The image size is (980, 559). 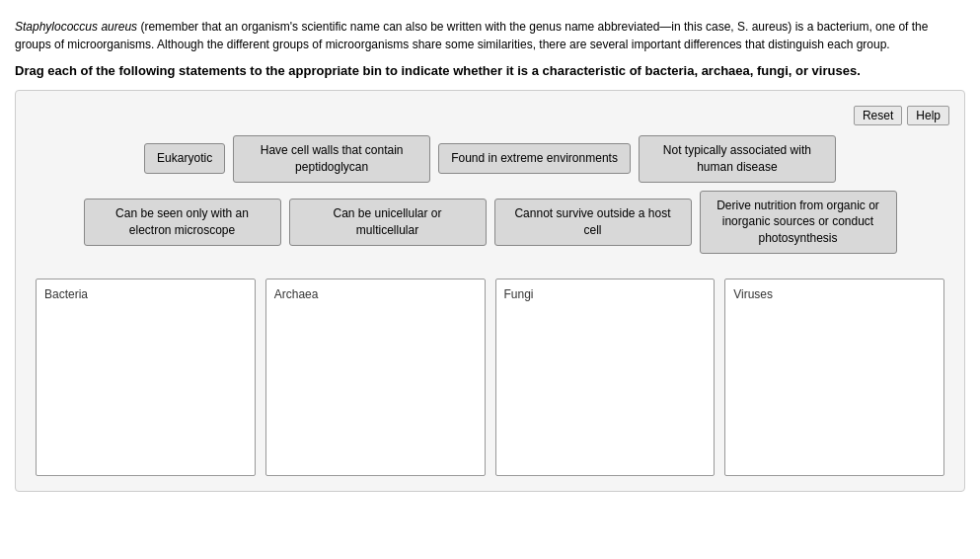 What do you see at coordinates (375, 377) in the screenshot?
I see `bin-archaea: Archaea` at bounding box center [375, 377].